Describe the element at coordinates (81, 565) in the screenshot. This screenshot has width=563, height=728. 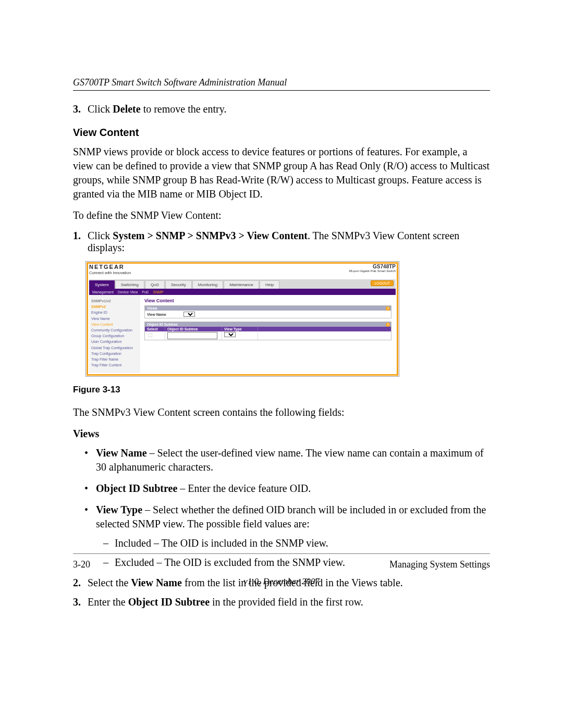
I see `page-number: 3-20` at that location.